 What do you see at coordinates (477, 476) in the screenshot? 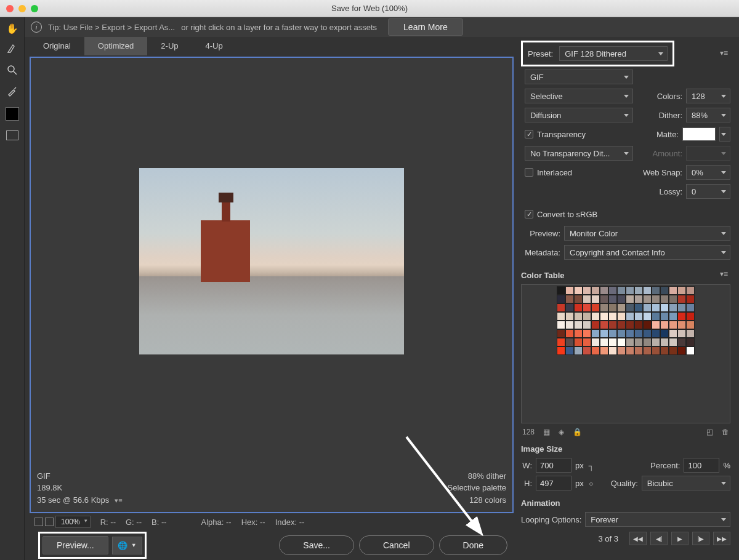
I see `info-dither: 88% dither` at bounding box center [477, 476].